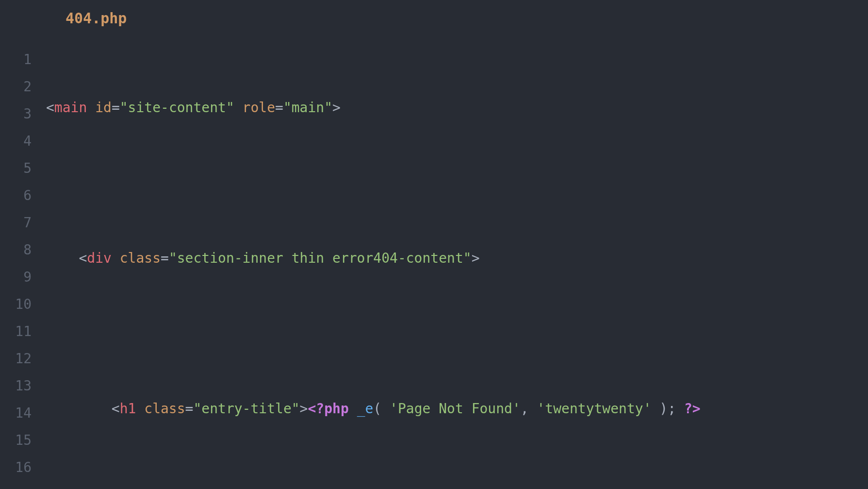 Image resolution: width=868 pixels, height=489 pixels. I want to click on line-number: 12, so click(16, 359).